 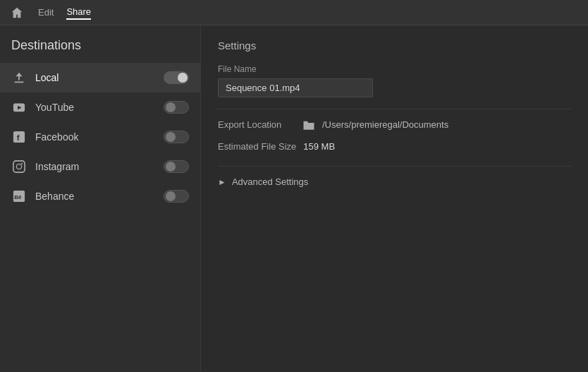 I want to click on behance-toggle, so click(x=176, y=196).